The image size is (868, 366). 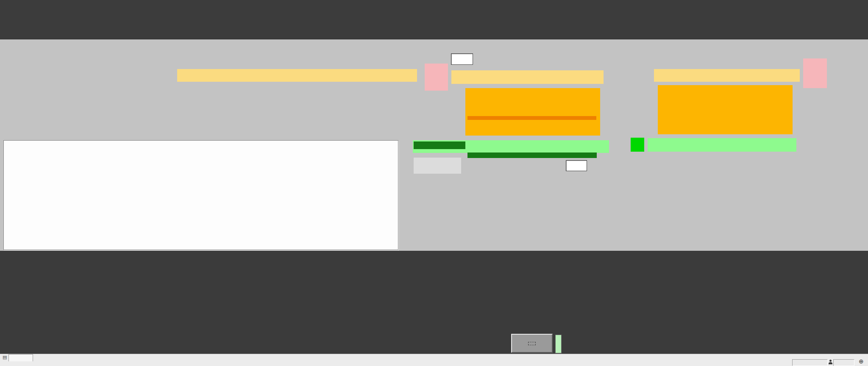 What do you see at coordinates (532, 118) in the screenshot?
I see `zaustavljalec-18-bar` at bounding box center [532, 118].